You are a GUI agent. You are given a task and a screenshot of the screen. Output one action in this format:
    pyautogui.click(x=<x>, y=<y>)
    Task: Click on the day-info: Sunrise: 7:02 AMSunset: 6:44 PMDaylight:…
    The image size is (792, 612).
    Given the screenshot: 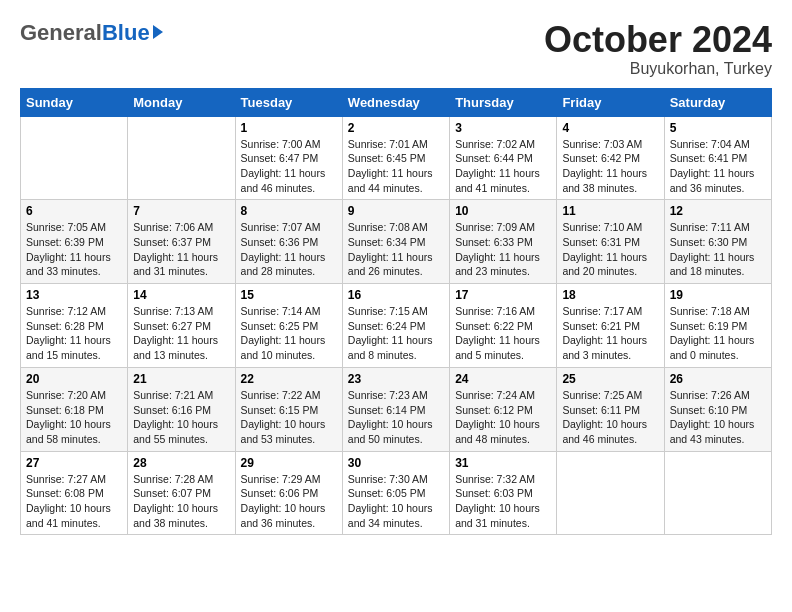 What is the action you would take?
    pyautogui.click(x=503, y=166)
    